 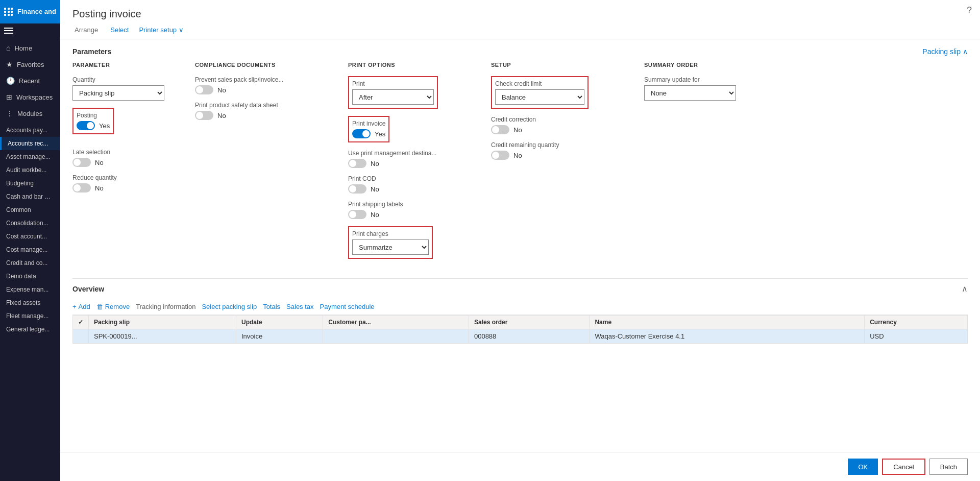 I want to click on add-button: + Add, so click(x=82, y=306).